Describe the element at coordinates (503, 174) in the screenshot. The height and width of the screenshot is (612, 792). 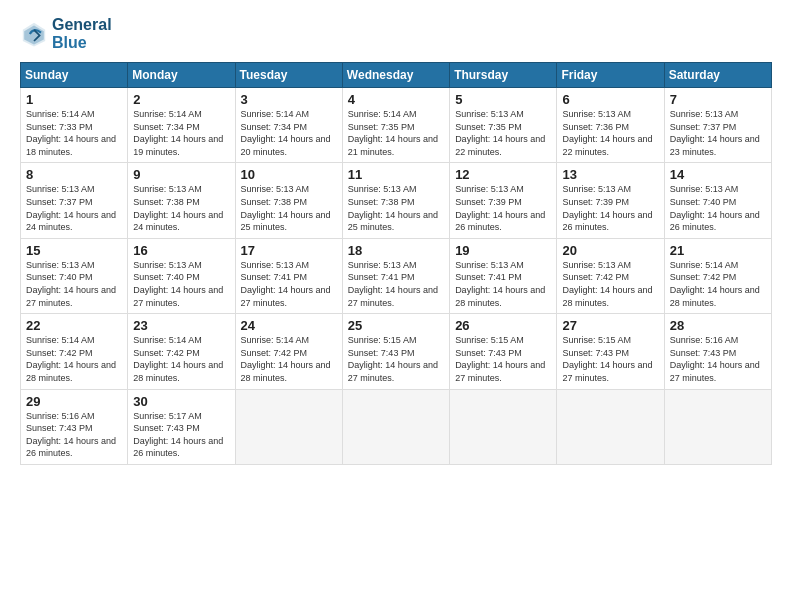
I see `day-number: 12` at that location.